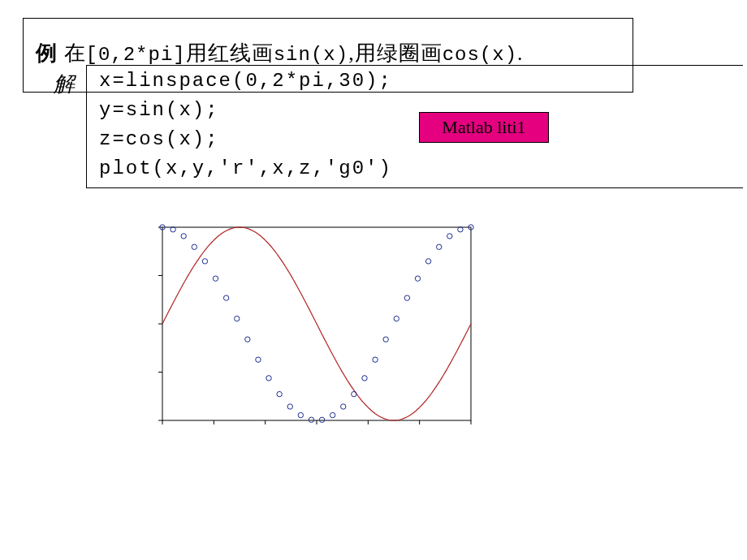  Describe the element at coordinates (71, 54) in the screenshot. I see `example-pre: 在` at that location.